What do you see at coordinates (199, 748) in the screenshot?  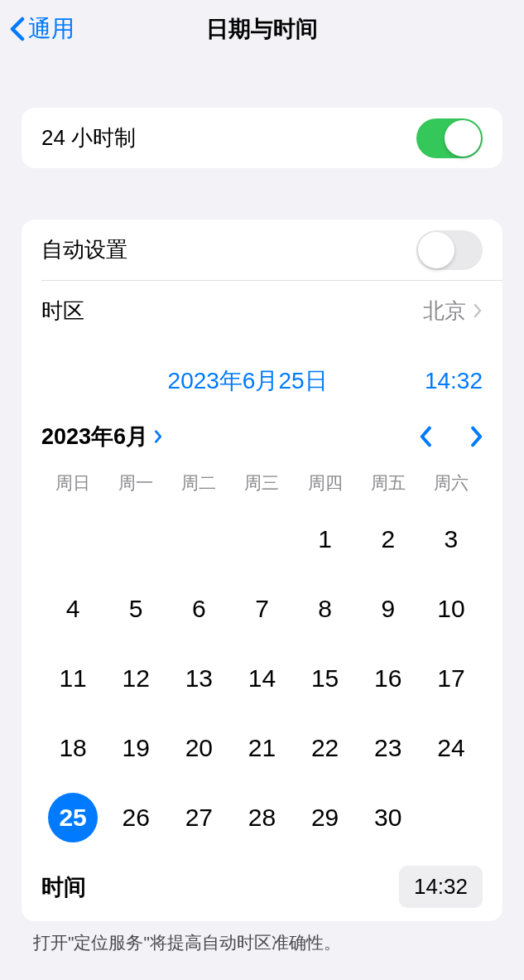 I see `calendar-day: 20` at bounding box center [199, 748].